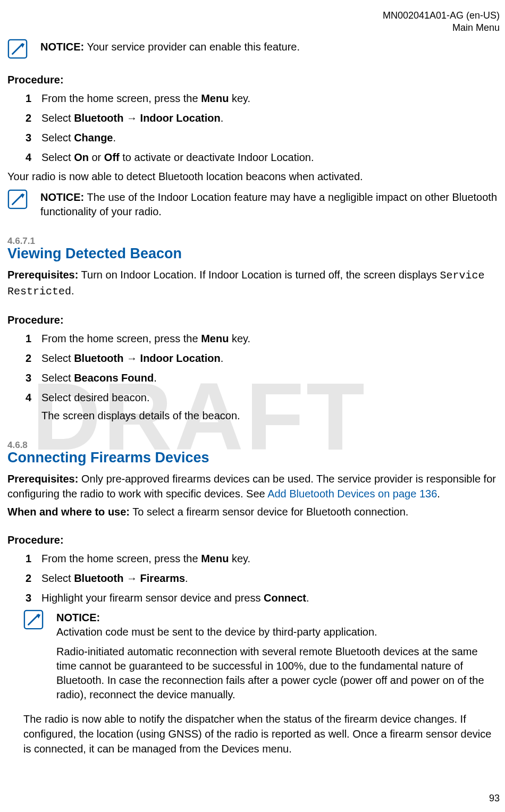  I want to click on procedure-result: Your radio is now able to detect Bluetoo…, so click(254, 176).